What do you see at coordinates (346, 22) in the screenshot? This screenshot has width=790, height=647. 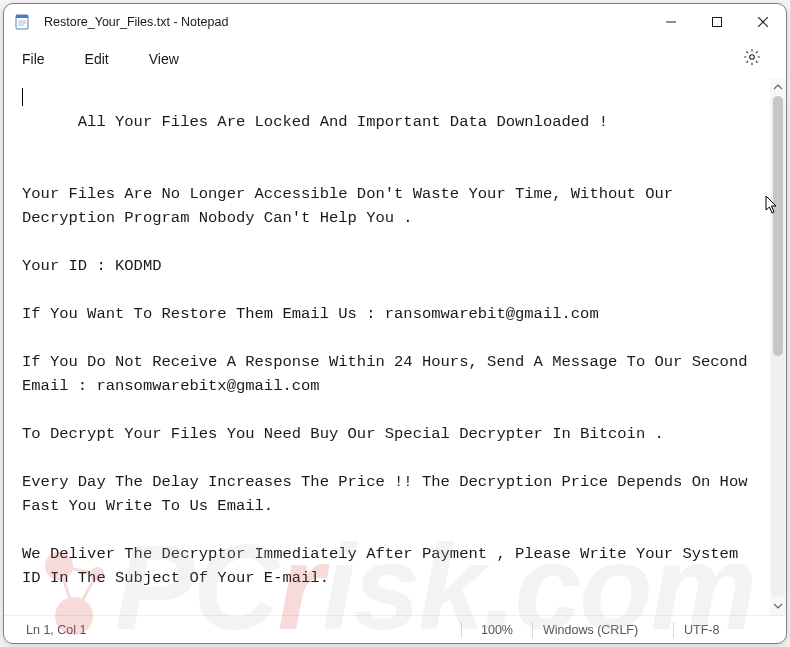 I see `window-title: Restore_Your_Files.txt - Notepad` at bounding box center [346, 22].